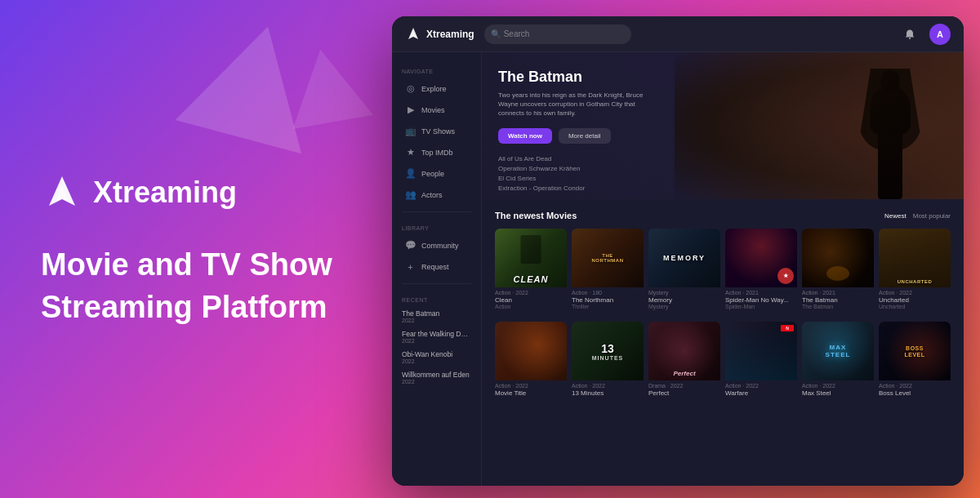  I want to click on movie-poster-maxsteel: MAX STEEL, so click(838, 351).